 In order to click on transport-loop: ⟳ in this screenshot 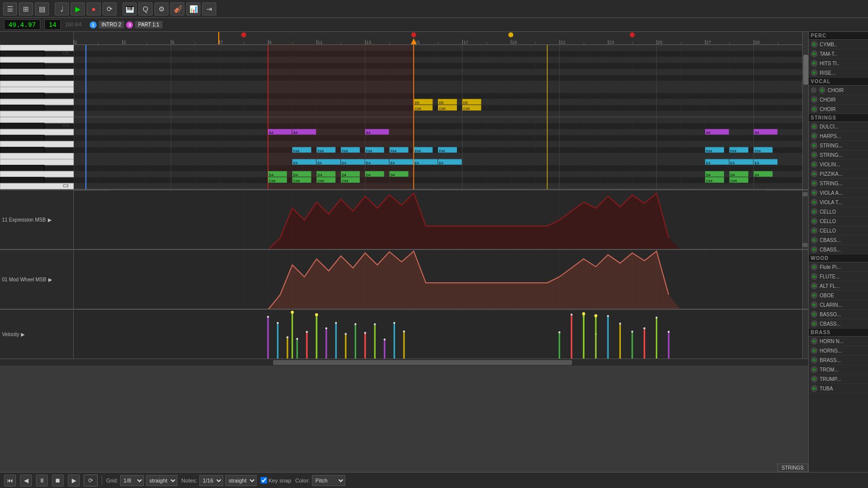, I will do `click(91, 481)`.